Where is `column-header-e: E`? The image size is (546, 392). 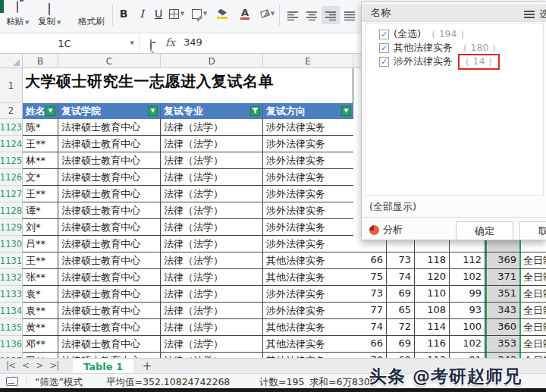
column-header-e: E is located at coordinates (308, 61).